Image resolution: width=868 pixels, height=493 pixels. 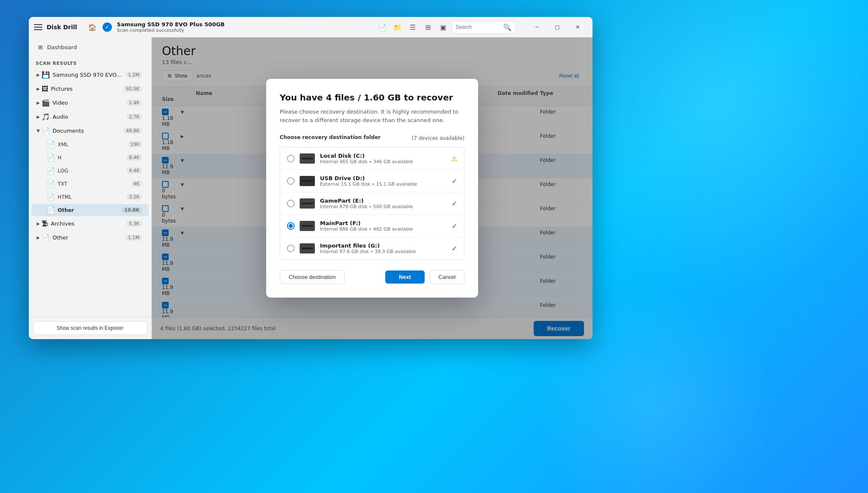 What do you see at coordinates (92, 27) in the screenshot?
I see `home-icon: 🏠` at bounding box center [92, 27].